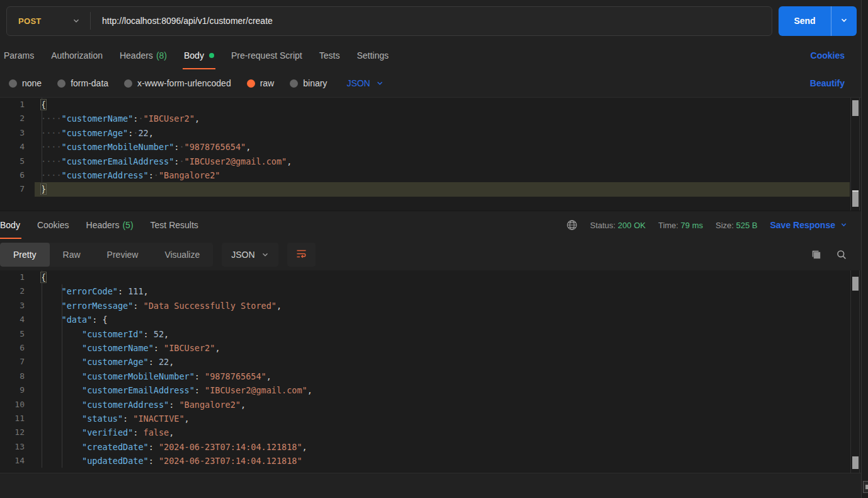 The height and width of the screenshot is (498, 868). I want to click on beautify-link: Beautify, so click(828, 83).